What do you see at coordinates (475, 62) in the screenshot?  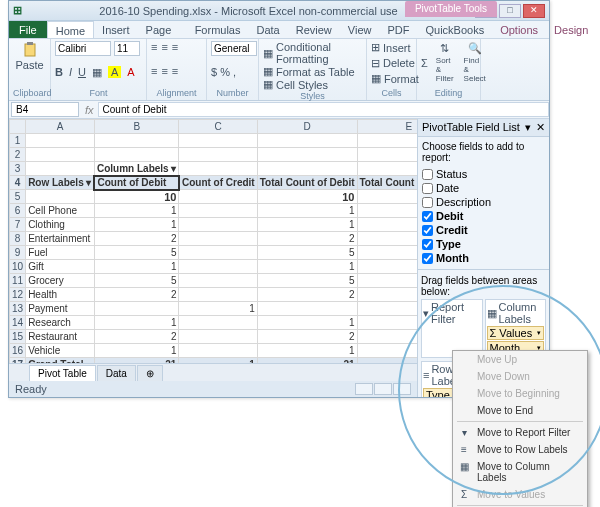 I see `find-select-button: 🔍 Find & Select` at bounding box center [475, 62].